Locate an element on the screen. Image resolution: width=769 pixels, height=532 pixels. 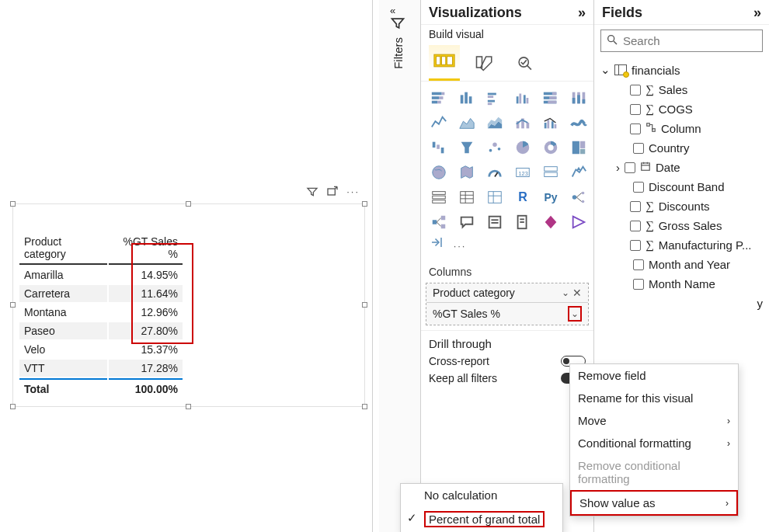
menu-conditional-formatting: Conditional formatting› is located at coordinates (654, 443).